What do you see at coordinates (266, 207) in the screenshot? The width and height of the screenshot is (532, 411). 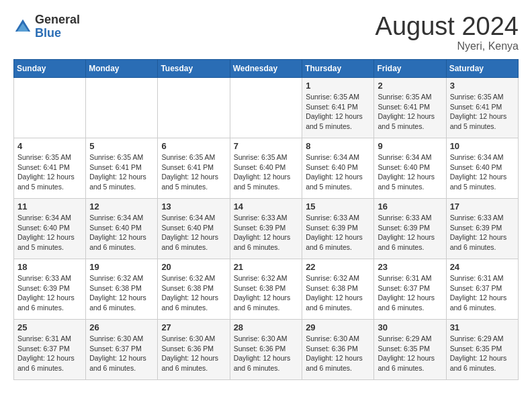 I see `day-number: 14` at bounding box center [266, 207].